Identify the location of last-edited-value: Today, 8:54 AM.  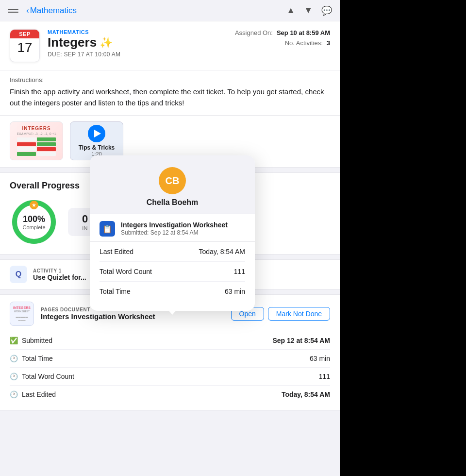
(306, 394).